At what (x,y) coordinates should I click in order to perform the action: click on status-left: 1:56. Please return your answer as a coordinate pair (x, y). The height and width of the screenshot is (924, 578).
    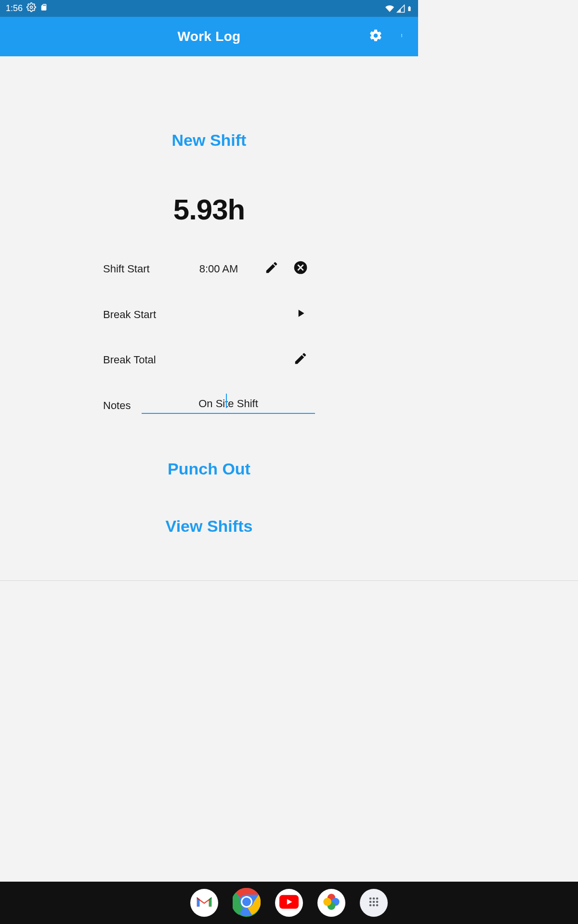
    Looking at the image, I should click on (27, 9).